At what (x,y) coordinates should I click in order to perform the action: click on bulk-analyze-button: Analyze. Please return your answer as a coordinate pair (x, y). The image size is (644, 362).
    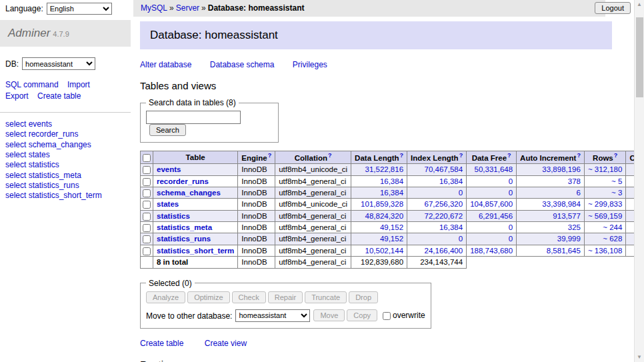
    Looking at the image, I should click on (165, 297).